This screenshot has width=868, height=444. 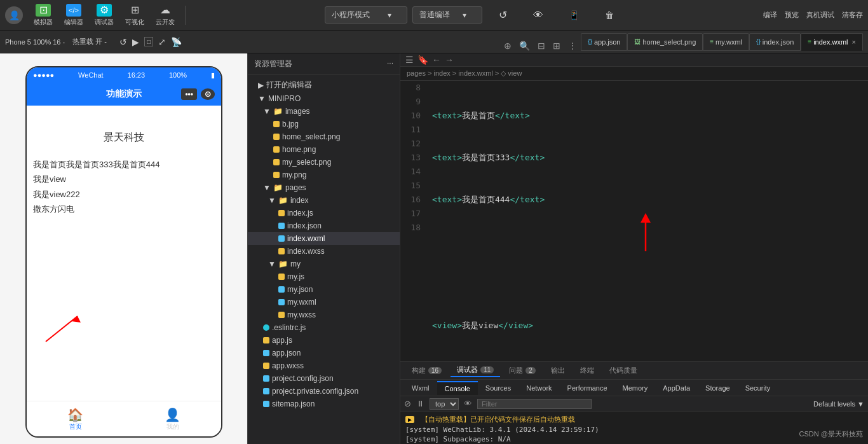 I want to click on file-app-wxss: app.wxss, so click(x=324, y=366).